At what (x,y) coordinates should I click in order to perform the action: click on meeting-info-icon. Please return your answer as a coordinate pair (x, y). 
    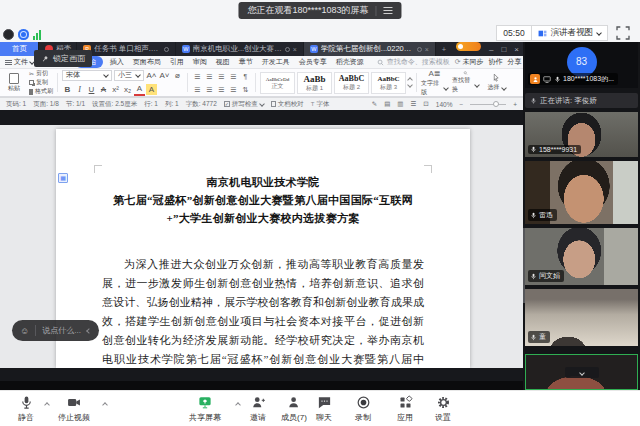
    Looking at the image, I should click on (8, 34).